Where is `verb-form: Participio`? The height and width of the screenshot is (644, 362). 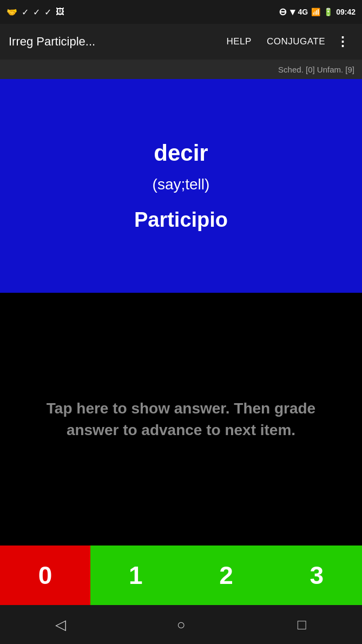
verb-form: Participio is located at coordinates (181, 220).